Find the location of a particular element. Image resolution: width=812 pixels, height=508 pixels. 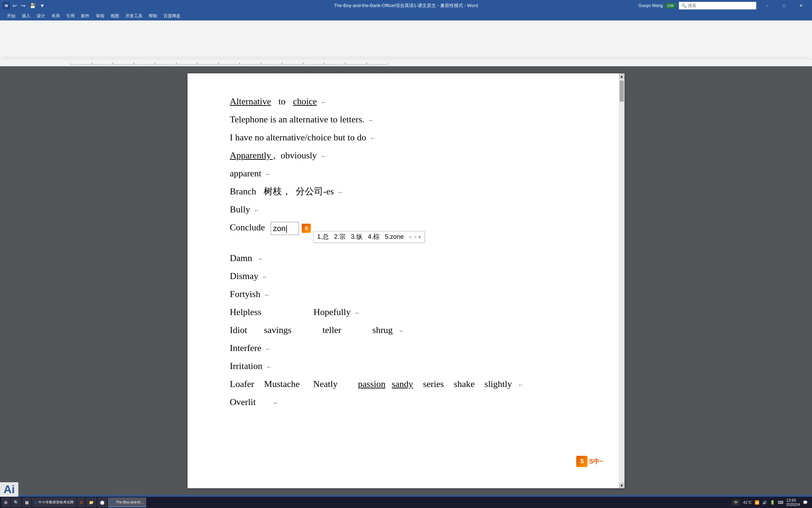

candidate-5: 5.zone is located at coordinates (394, 237).